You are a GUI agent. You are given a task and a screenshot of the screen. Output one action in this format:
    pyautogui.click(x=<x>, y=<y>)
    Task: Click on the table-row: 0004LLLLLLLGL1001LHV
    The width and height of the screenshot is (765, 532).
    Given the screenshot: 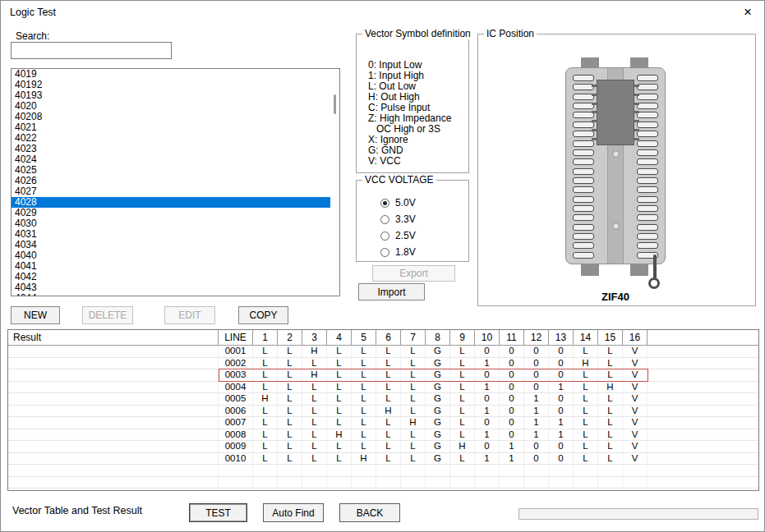 What is the action you would take?
    pyautogui.click(x=383, y=388)
    